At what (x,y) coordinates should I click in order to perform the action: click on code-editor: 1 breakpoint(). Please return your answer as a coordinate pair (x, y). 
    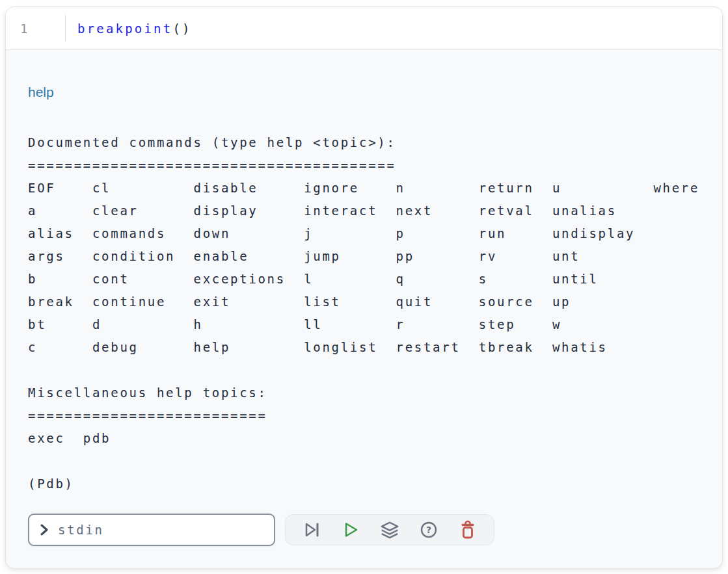
    Looking at the image, I should click on (364, 29).